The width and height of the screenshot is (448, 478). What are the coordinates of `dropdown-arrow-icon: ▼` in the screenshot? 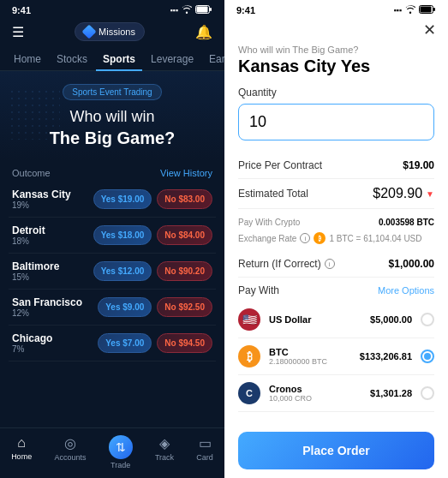 It's located at (430, 194).